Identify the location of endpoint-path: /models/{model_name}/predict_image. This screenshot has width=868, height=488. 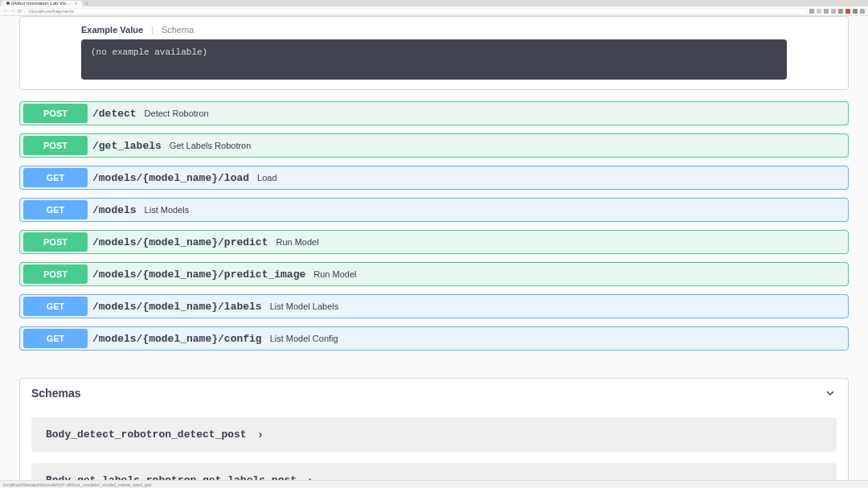
(199, 275).